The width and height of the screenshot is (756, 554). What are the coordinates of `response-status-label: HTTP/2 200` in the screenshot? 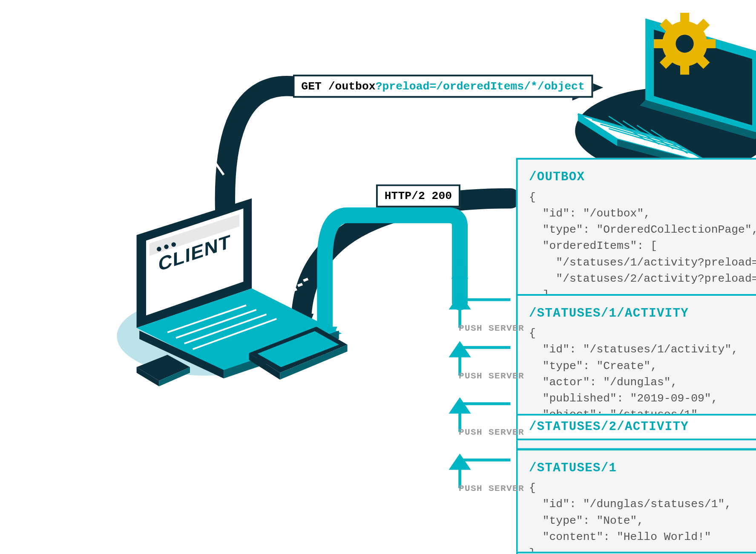 It's located at (418, 196).